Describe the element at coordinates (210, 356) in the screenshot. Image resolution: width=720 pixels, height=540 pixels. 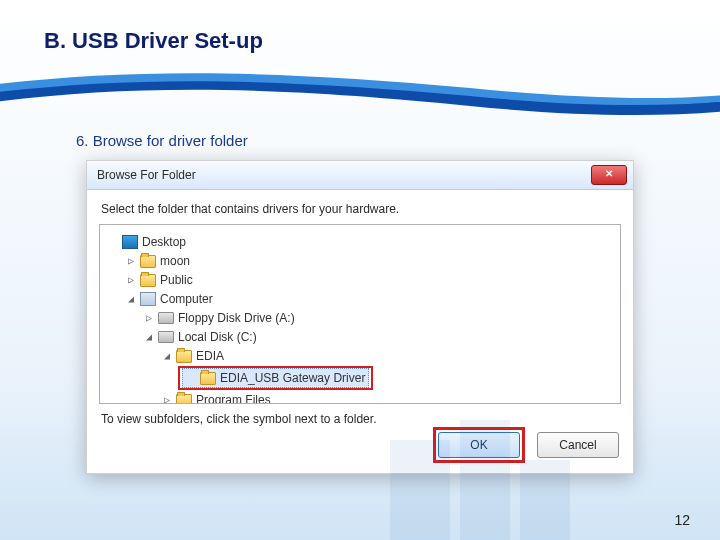
I see `tree-label: EDIA` at that location.